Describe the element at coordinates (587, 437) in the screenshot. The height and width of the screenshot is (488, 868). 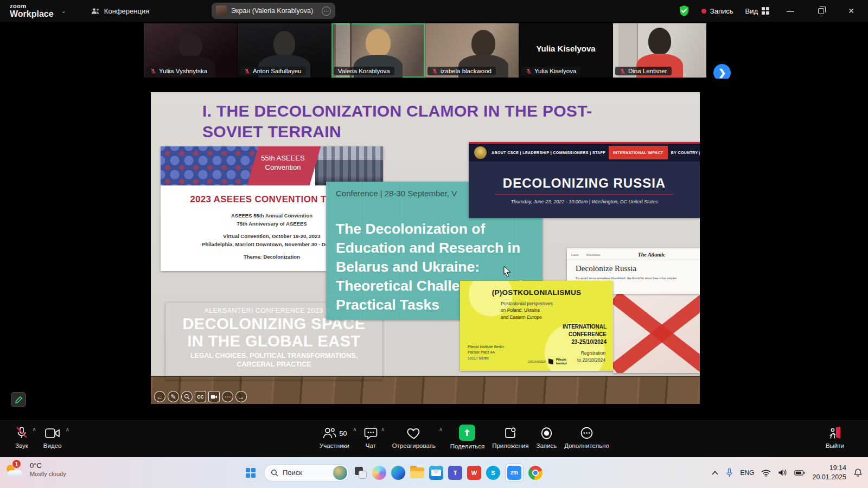
I see `more-button: Дополнительно` at that location.